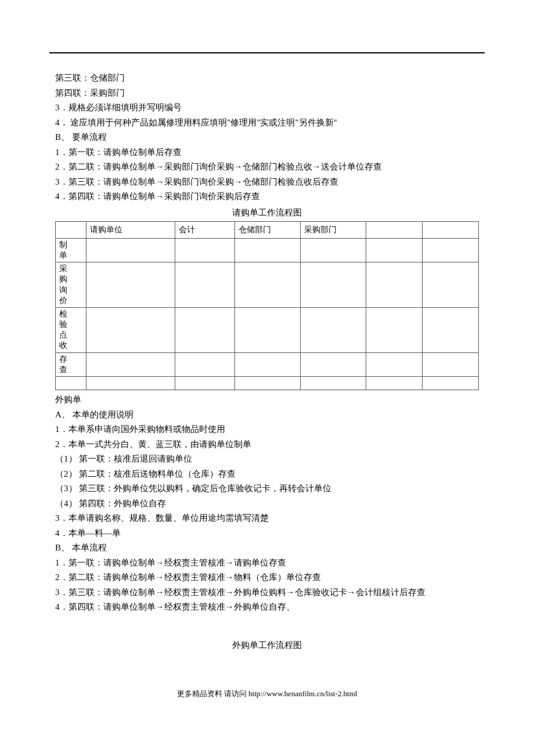  I want to click on table-cell: 会计, so click(205, 230).